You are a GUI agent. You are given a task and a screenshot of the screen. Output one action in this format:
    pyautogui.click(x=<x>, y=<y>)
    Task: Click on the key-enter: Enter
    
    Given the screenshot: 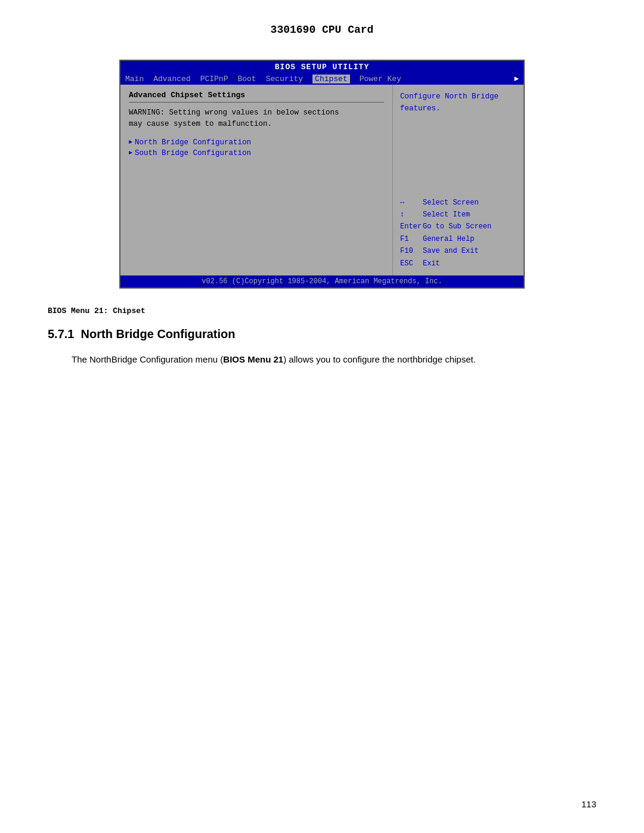 What is the action you would take?
    pyautogui.click(x=411, y=227)
    